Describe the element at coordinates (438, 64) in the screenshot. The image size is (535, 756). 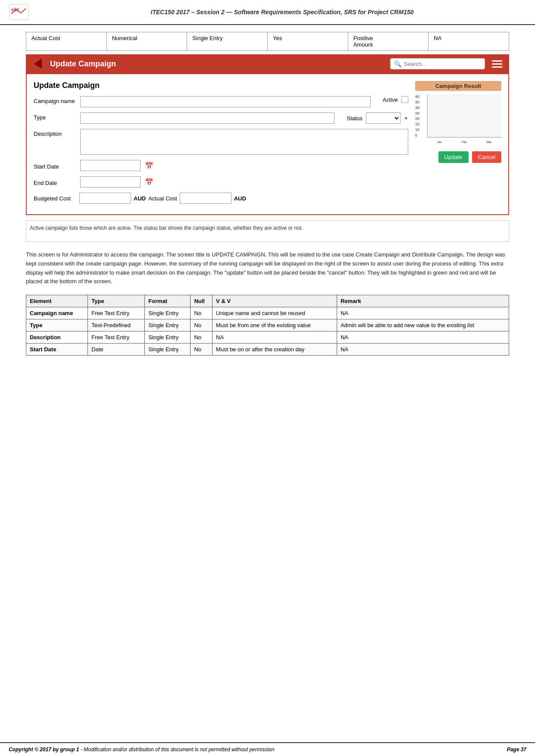
I see `search-input` at that location.